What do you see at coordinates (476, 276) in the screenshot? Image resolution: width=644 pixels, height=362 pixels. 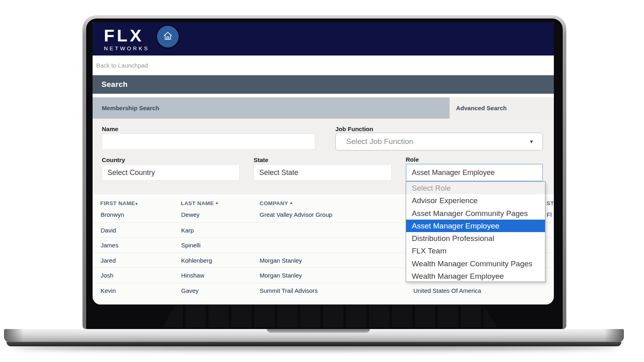 I see `role-option: Wealth Manager Employee` at bounding box center [476, 276].